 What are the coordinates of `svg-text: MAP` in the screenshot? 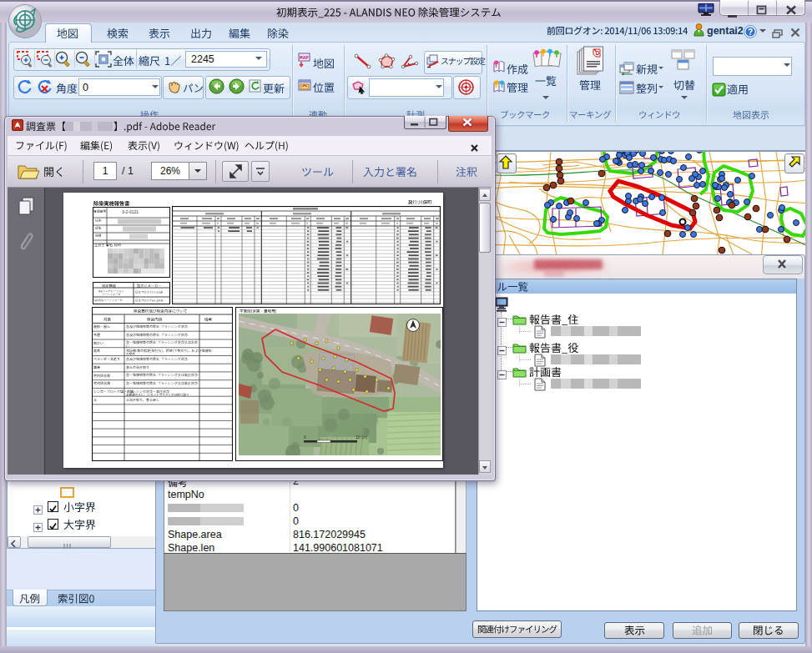 It's located at (304, 58).